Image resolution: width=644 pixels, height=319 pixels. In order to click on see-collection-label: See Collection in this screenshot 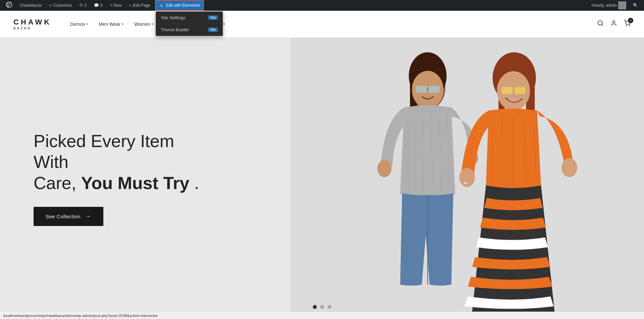, I will do `click(63, 216)`.